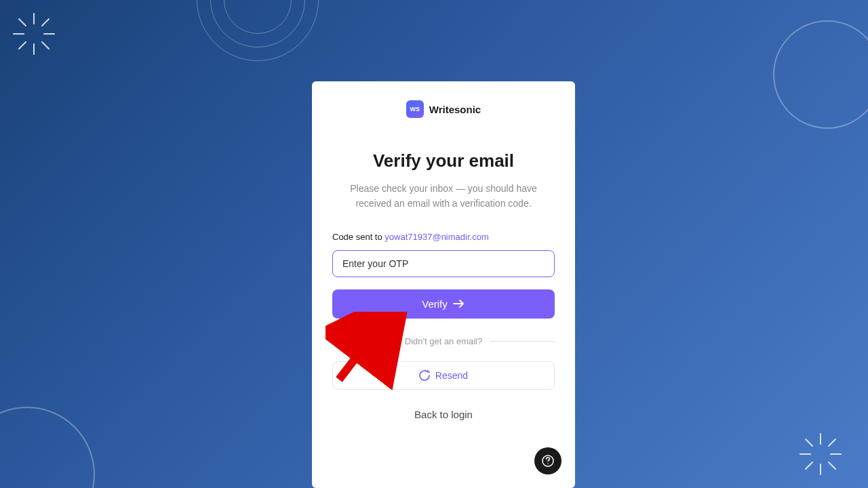 The height and width of the screenshot is (488, 868). I want to click on arrow-right-icon, so click(459, 304).